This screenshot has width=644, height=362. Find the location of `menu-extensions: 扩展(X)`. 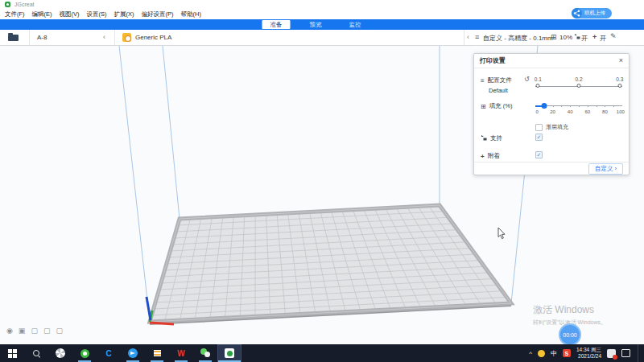

menu-extensions: 扩展(X) is located at coordinates (124, 14).